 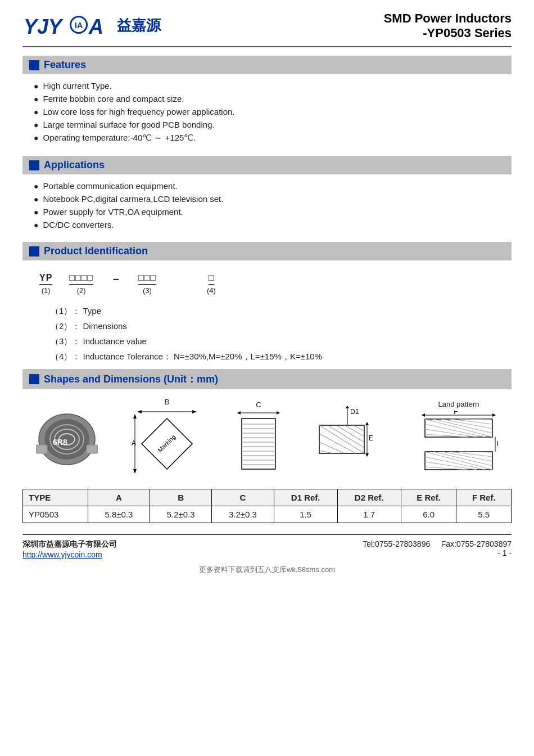 I want to click on pid-legend-3: （3）： Inductance value, so click(x=273, y=342).